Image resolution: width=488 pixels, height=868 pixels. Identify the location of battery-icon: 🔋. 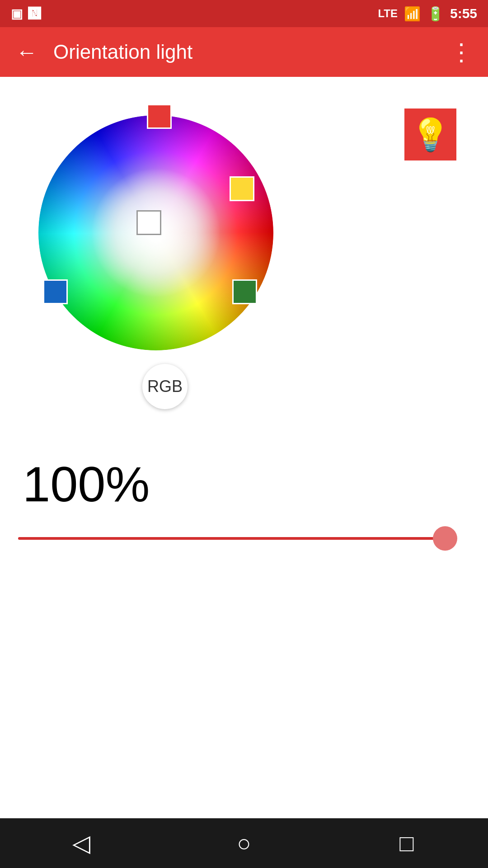
(436, 14).